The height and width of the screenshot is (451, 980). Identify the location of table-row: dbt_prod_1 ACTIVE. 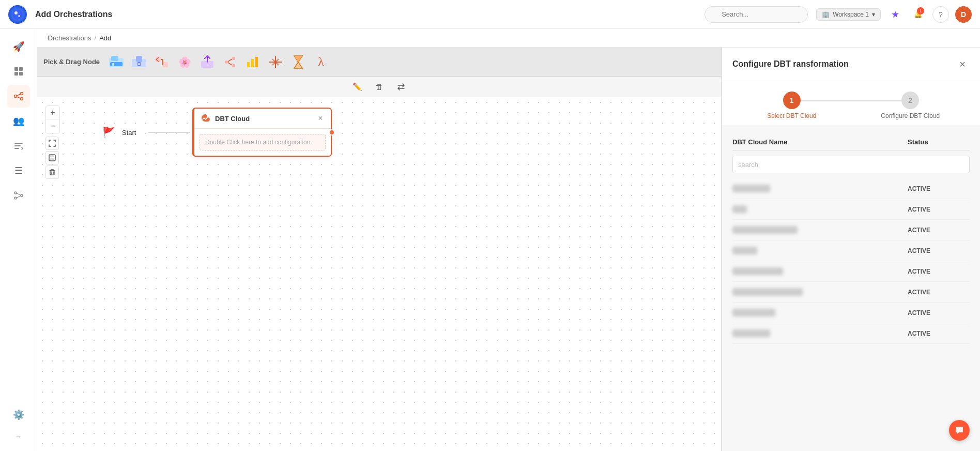
(851, 189).